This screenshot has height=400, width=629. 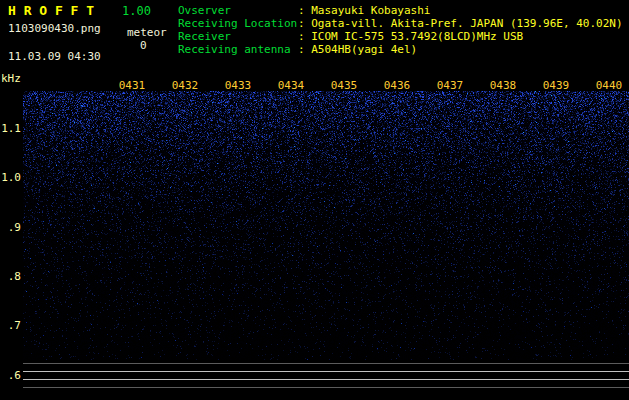 What do you see at coordinates (238, 10) in the screenshot?
I see `info-label: Ovserver` at bounding box center [238, 10].